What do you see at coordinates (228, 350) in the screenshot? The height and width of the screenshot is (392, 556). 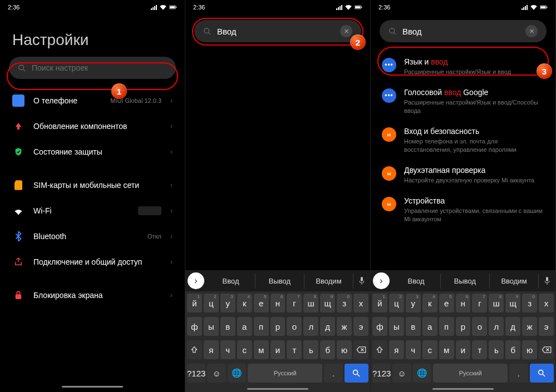 I see `key-ч: ч` at bounding box center [228, 350].